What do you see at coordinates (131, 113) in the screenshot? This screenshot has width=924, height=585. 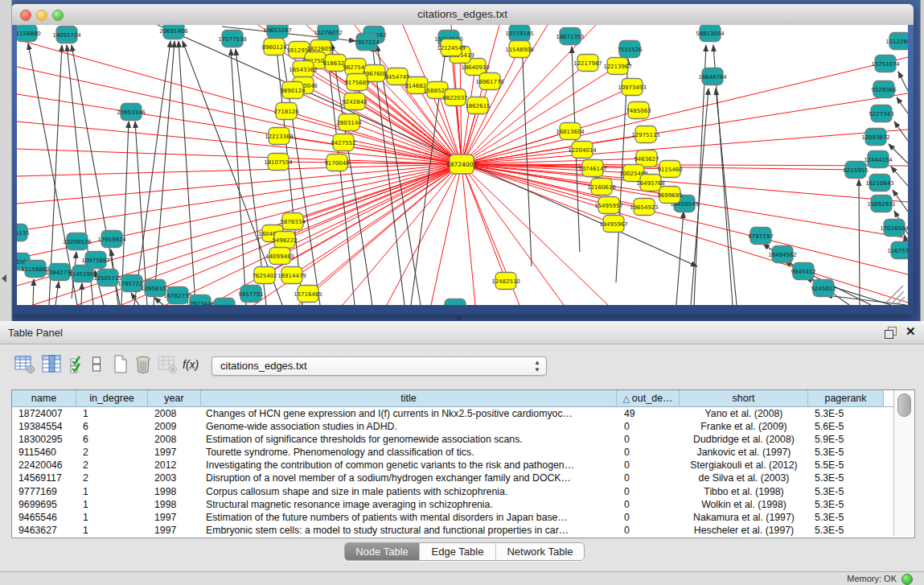 I see `graph-node: 20953346` at bounding box center [131, 113].